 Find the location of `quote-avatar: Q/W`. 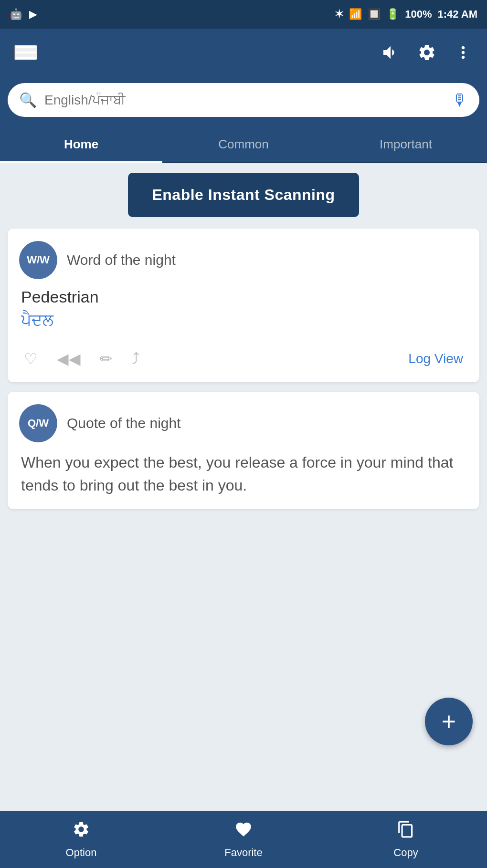

quote-avatar: Q/W is located at coordinates (38, 423).